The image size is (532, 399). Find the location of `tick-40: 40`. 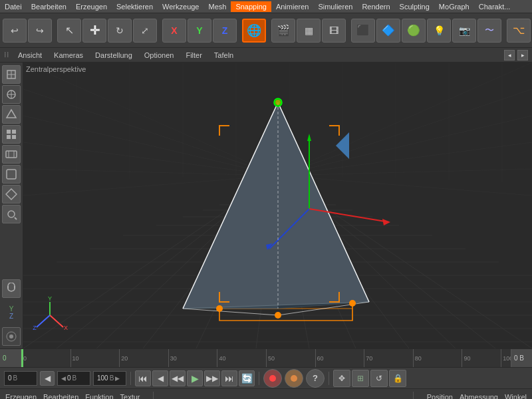

tick-40: 40 is located at coordinates (221, 358).